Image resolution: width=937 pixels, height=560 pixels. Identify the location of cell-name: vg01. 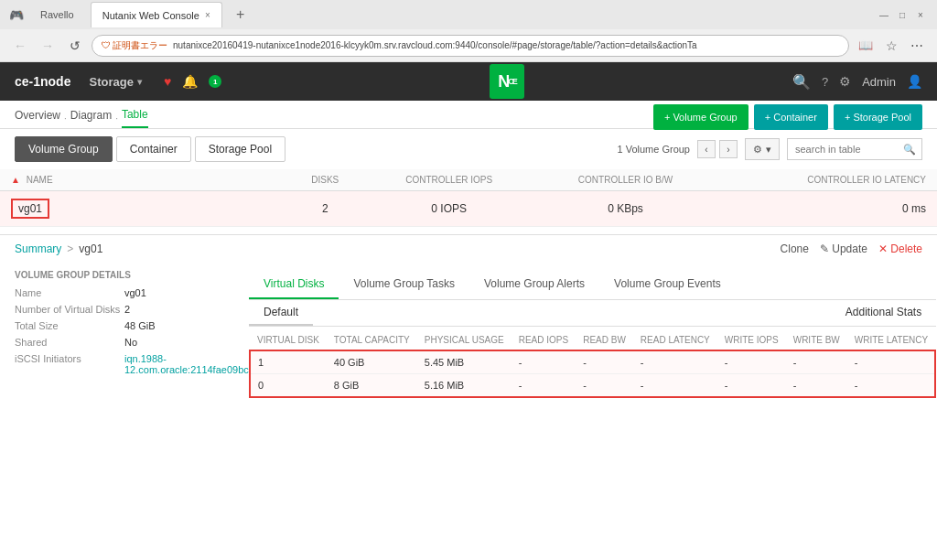
(143, 209).